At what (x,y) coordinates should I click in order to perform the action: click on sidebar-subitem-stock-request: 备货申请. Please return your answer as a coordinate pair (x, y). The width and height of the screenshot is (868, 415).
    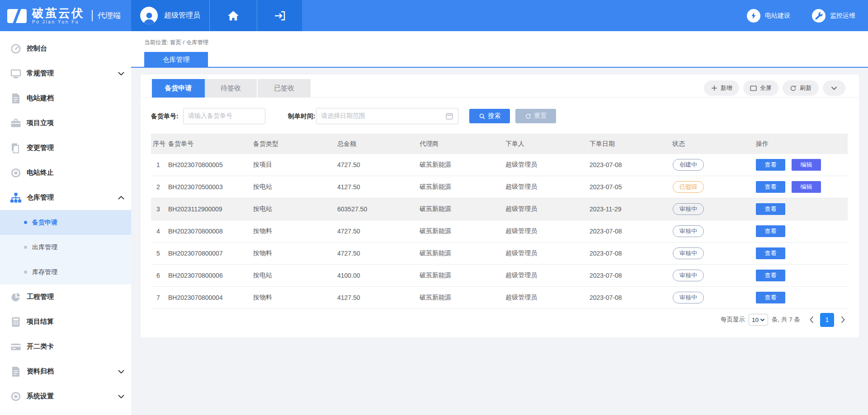
    Looking at the image, I should click on (66, 222).